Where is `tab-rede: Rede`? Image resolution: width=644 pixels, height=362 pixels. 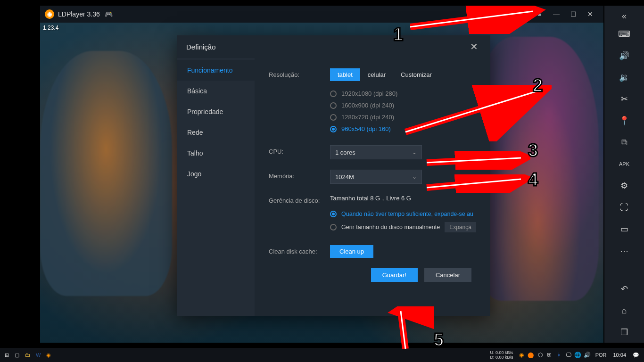 tab-rede: Rede is located at coordinates (216, 132).